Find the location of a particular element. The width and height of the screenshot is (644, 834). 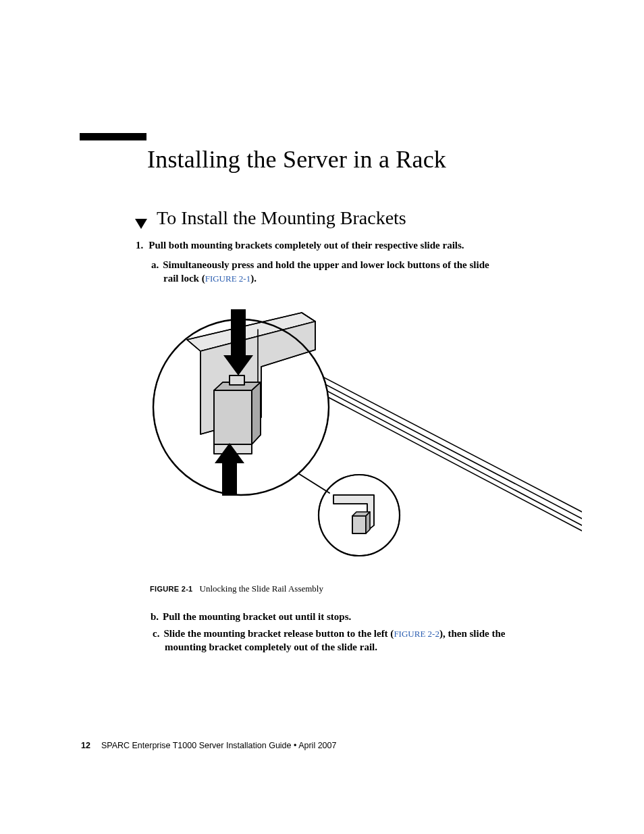

substep-c-text2: ), then slide the is located at coordinates (473, 633).